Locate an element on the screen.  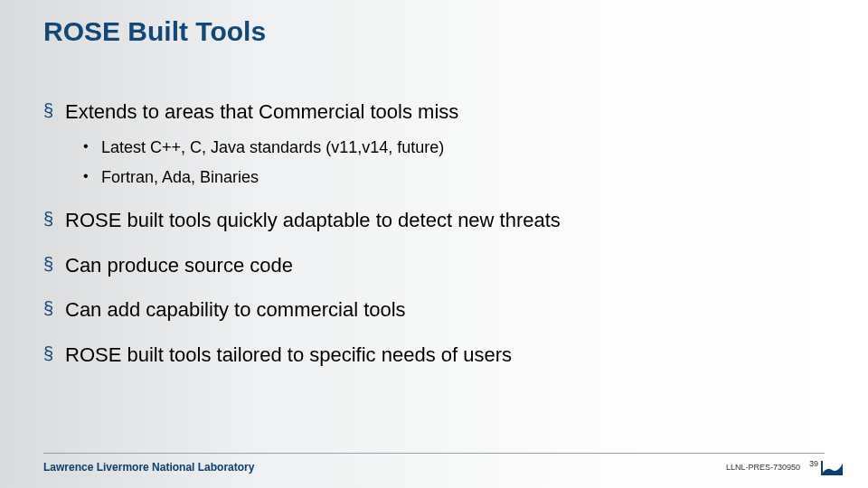
bullet-text: ROSE built tools quickly adaptable to de… is located at coordinates (313, 221).